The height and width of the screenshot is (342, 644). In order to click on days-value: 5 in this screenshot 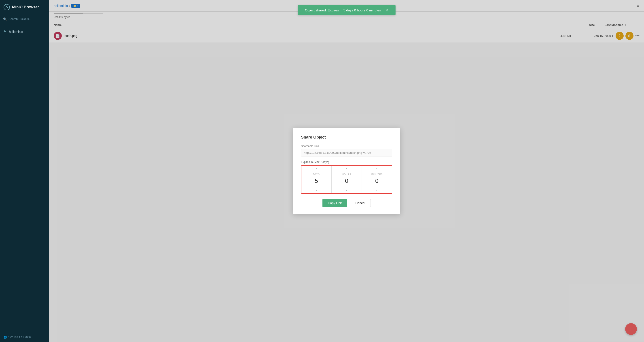, I will do `click(316, 181)`.